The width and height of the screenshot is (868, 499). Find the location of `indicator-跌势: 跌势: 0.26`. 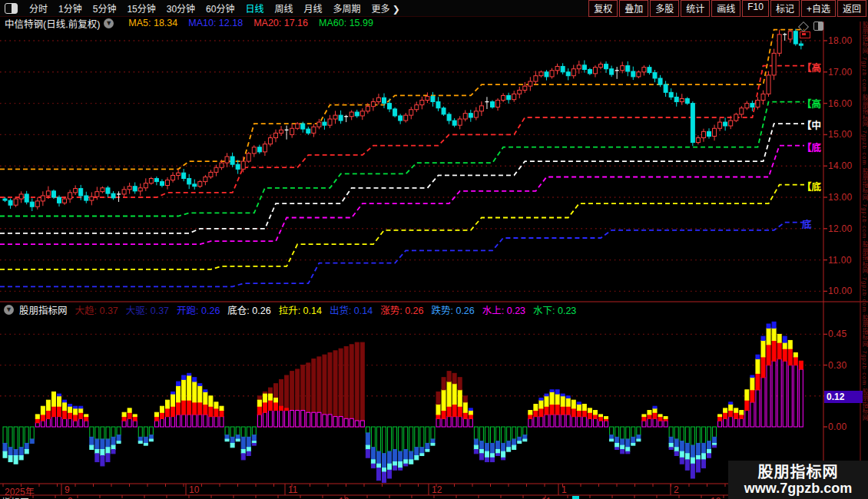

indicator-跌势: 跌势: 0.26 is located at coordinates (452, 310).